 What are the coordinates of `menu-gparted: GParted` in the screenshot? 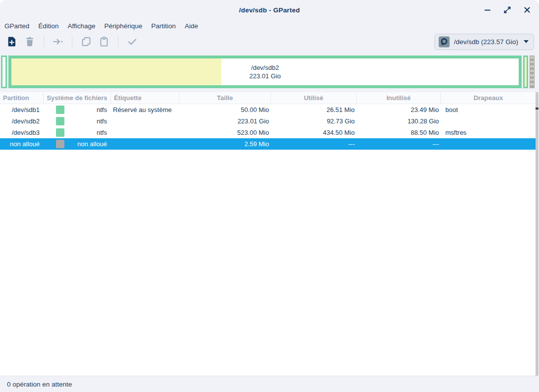 It's located at (17, 26).